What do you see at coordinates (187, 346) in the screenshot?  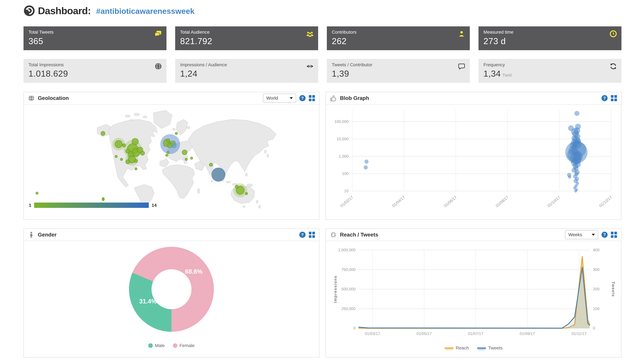 I see `female-legend-label: Female` at bounding box center [187, 346].